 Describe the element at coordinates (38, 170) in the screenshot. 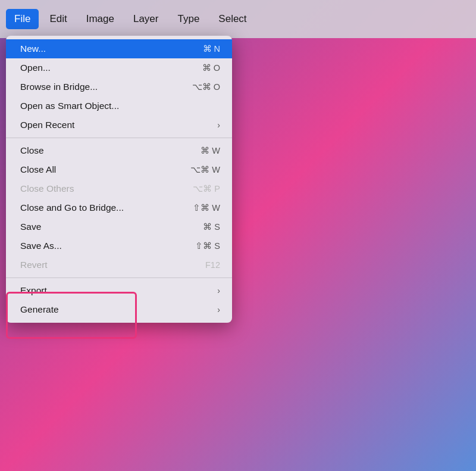

I see `menu-item-close-all-label: Close All` at that location.